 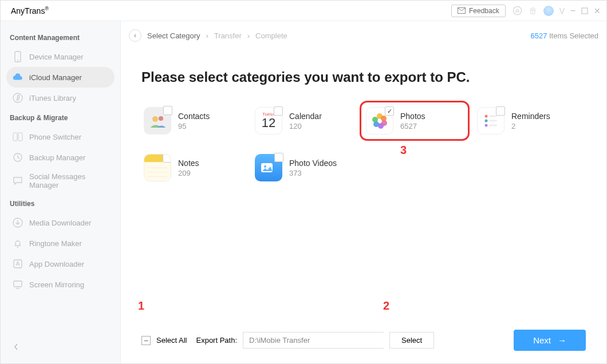 What do you see at coordinates (573, 11) in the screenshot?
I see `minimize-icon: −` at bounding box center [573, 11].